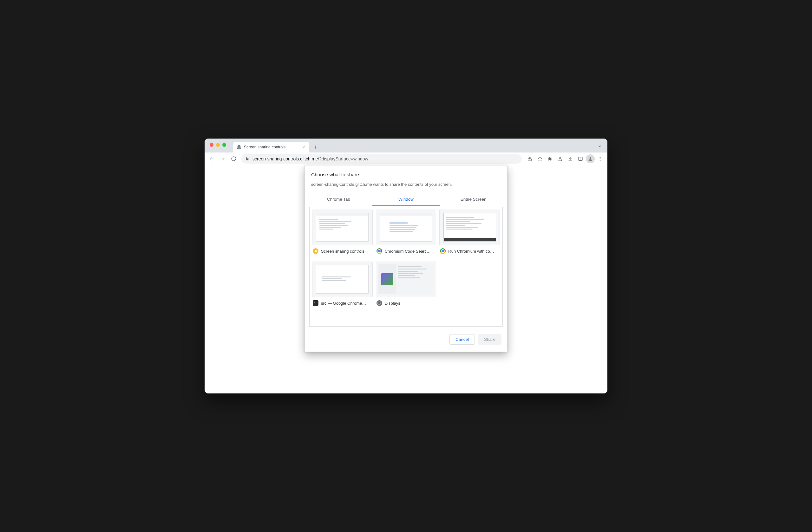 The height and width of the screenshot is (532, 812). Describe the element at coordinates (223, 159) in the screenshot. I see `forward-button` at that location.